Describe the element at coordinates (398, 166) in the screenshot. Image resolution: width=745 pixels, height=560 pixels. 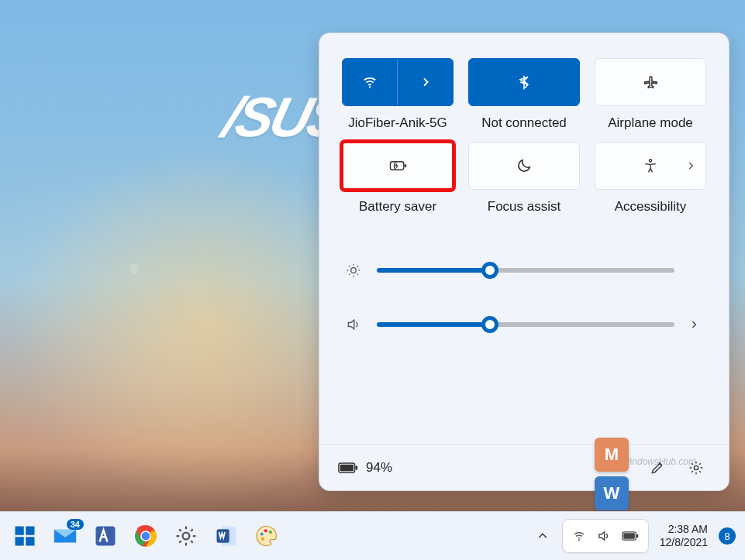
I see `battery-saver-icon` at that location.